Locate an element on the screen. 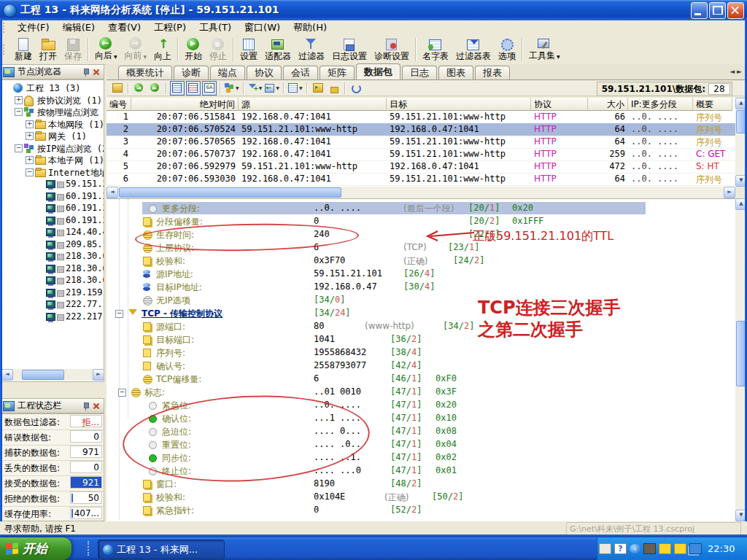 This screenshot has height=560, width=747. decode-row: 源IP地址:59.151.21.101[26/4] is located at coordinates (421, 274).